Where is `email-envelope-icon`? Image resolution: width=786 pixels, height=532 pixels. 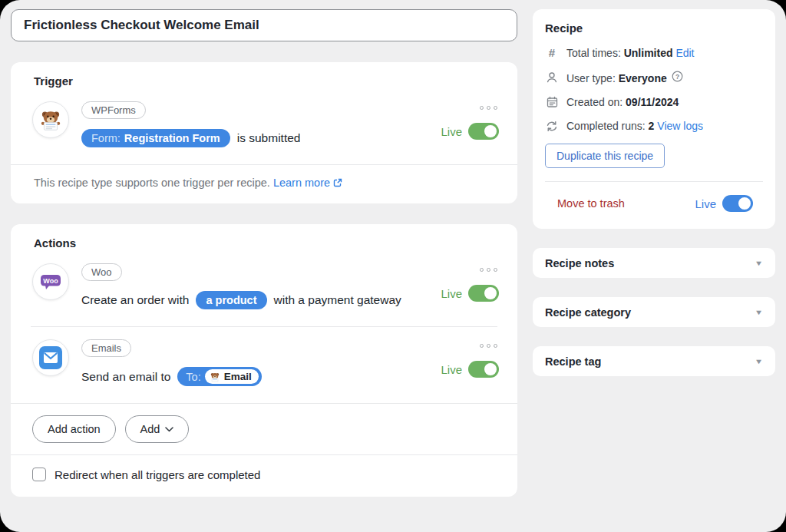
email-envelope-icon is located at coordinates (51, 358).